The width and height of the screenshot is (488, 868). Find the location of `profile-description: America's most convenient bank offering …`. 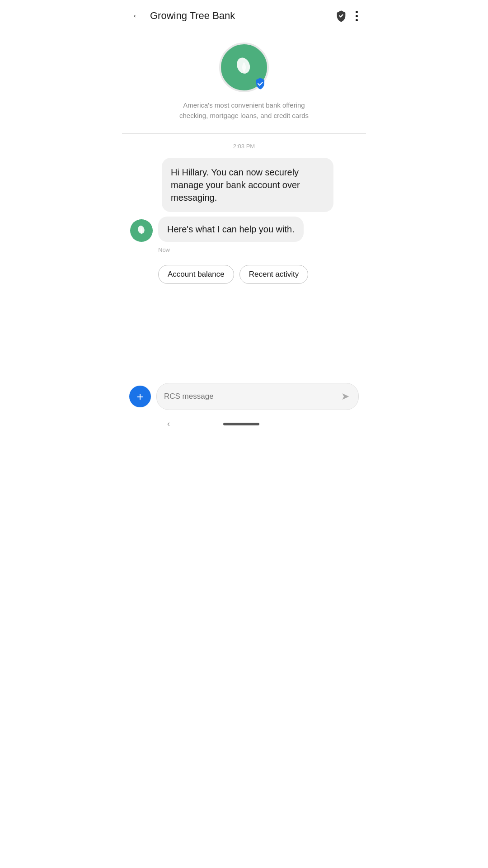

profile-description: America's most convenient bank offering … is located at coordinates (244, 110).